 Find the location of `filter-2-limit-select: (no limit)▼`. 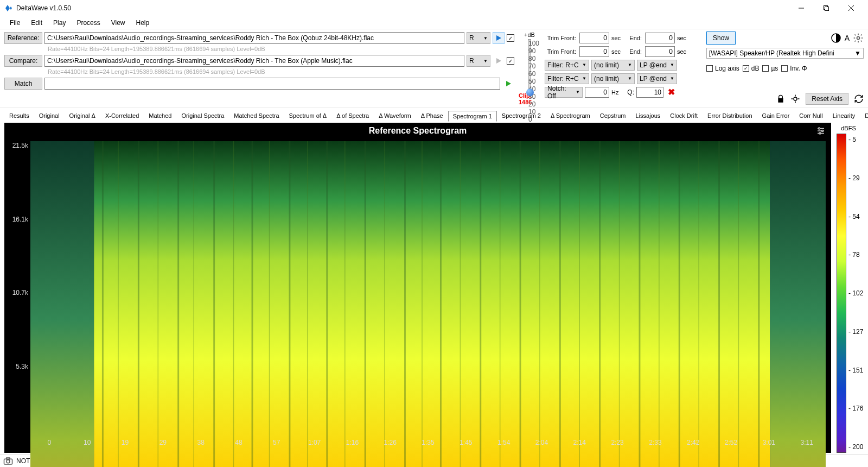

filter-2-limit-select: (no limit)▼ is located at coordinates (613, 79).